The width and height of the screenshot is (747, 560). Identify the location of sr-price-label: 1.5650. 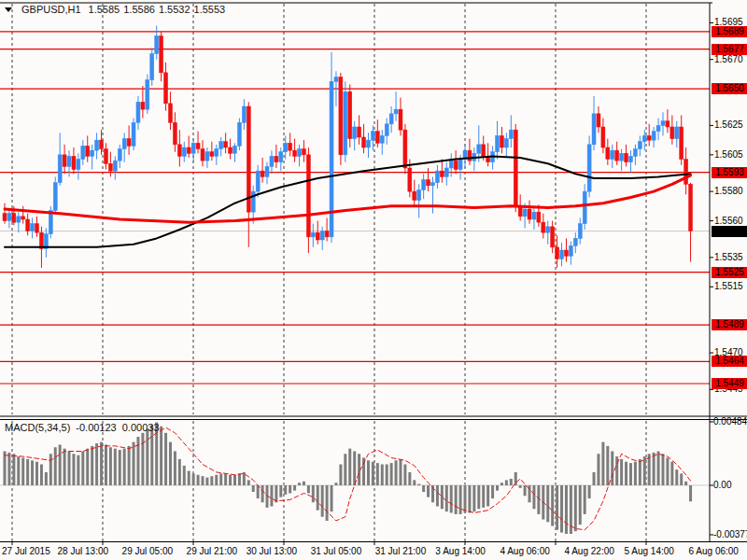
(729, 89).